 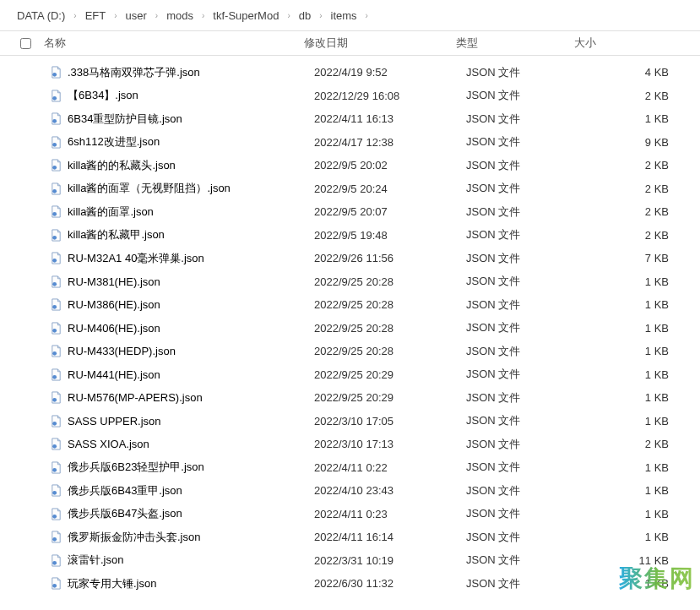 I want to click on file-row: killa酱的面罩（无视野阻挡）.json2022/9/5 20:24JSON …, so click(x=350, y=189).